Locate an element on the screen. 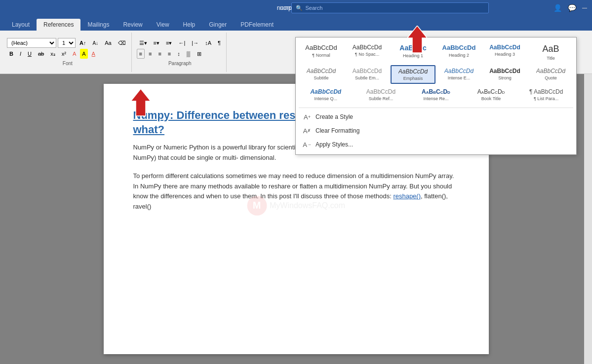 The image size is (592, 364). shading-btn: ▒ is located at coordinates (189, 54).